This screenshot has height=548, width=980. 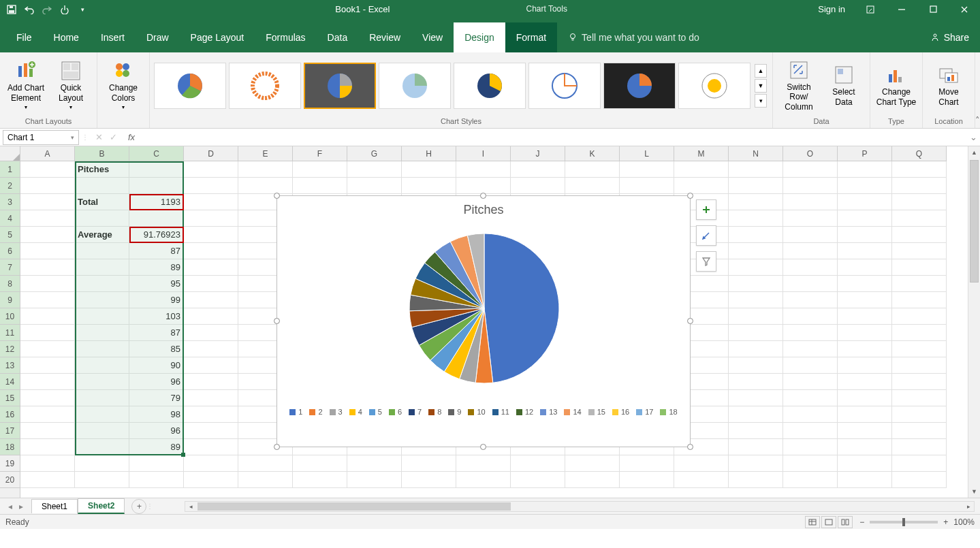 I want to click on expand-formula-bar-icon: ⌄, so click(x=973, y=138).